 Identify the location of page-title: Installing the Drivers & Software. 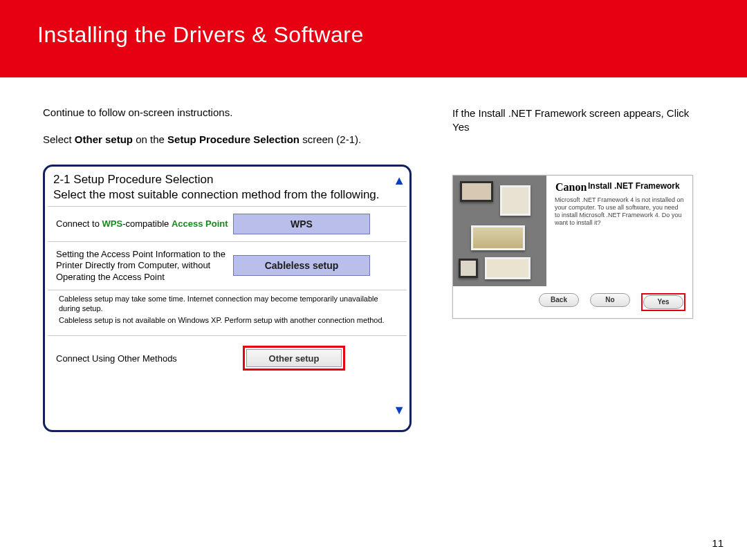
(392, 35).